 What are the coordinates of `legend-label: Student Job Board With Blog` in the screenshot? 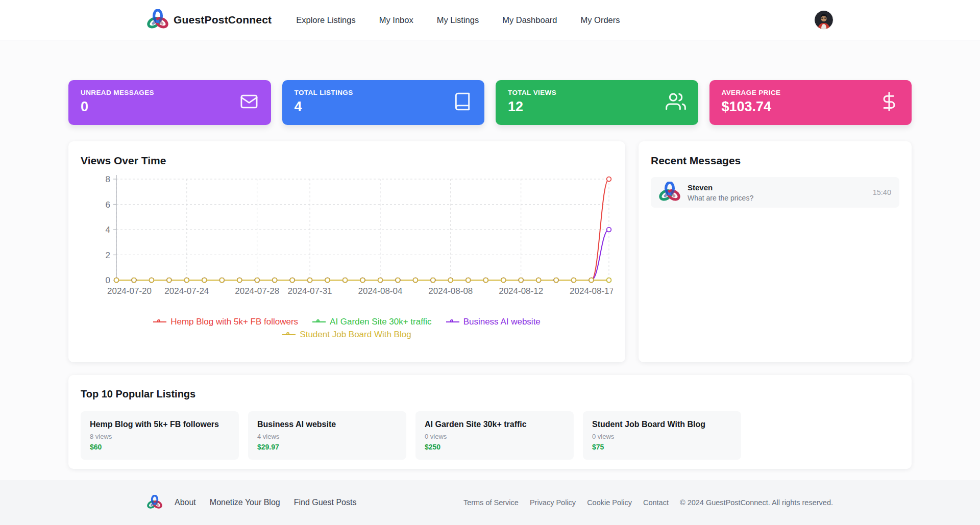 It's located at (355, 335).